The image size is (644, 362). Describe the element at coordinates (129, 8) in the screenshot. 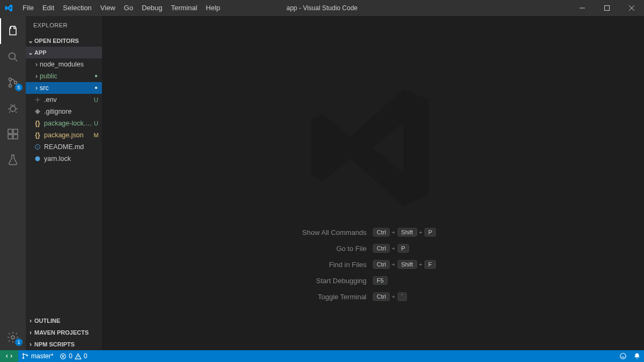

I see `menu-go: Go` at that location.